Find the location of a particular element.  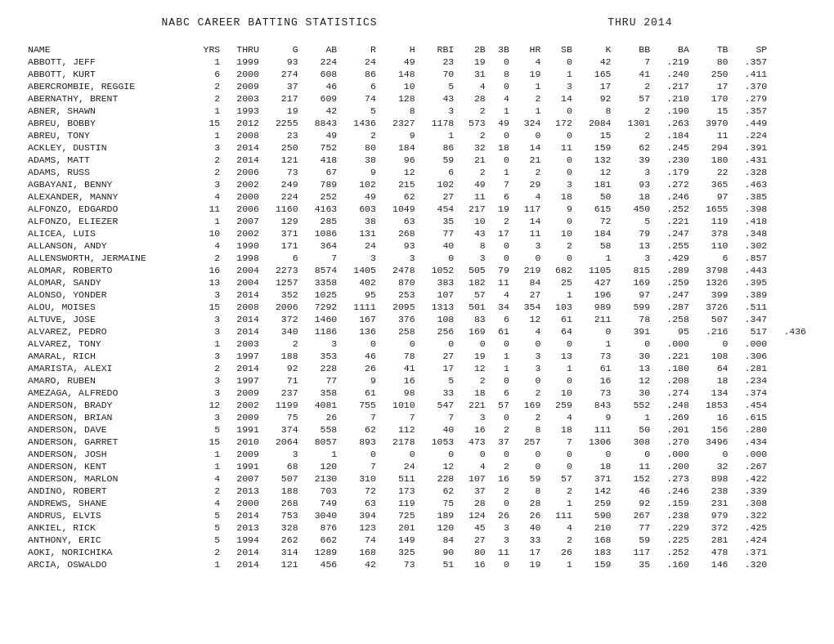

table-cell: .160 is located at coordinates (673, 564).